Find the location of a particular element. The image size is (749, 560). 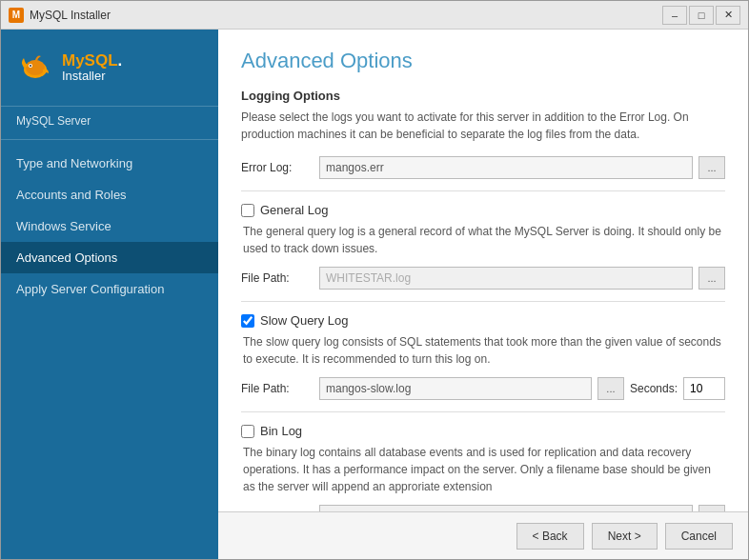

bin-log-checkbox-row: Bin Log is located at coordinates (483, 430).